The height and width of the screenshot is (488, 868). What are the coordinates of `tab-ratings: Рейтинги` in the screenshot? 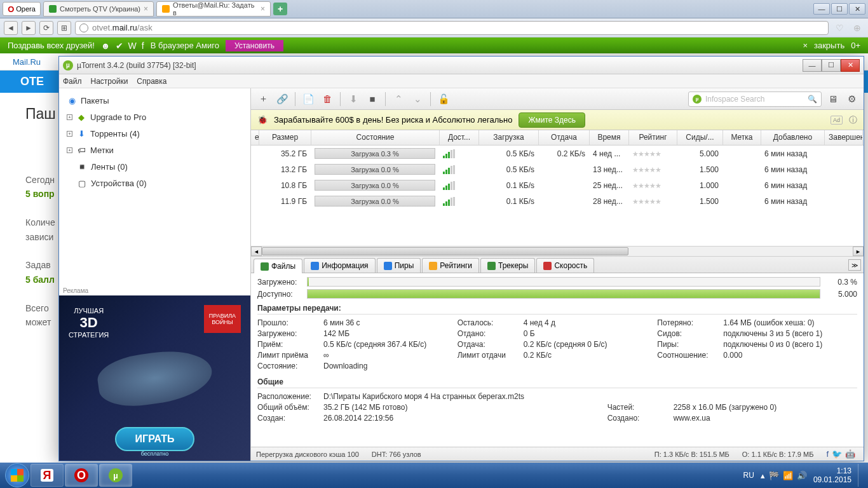 It's located at (451, 266).